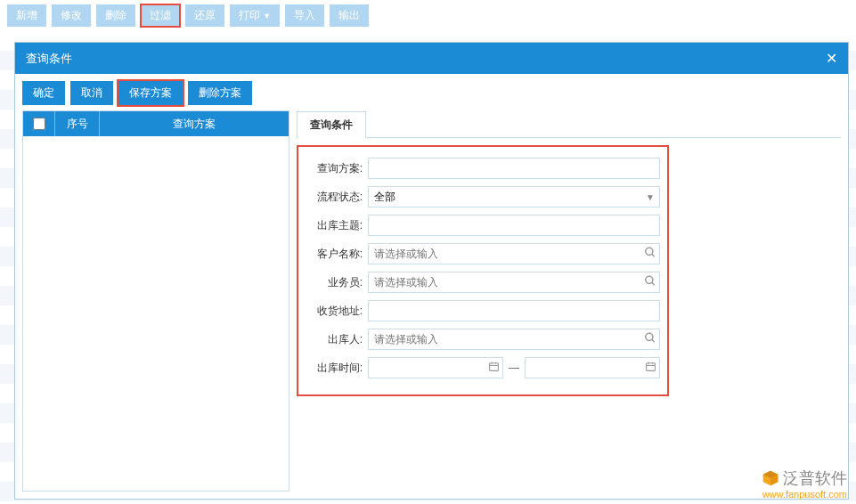 The width and height of the screenshot is (856, 504). I want to click on input-topic, so click(514, 225).